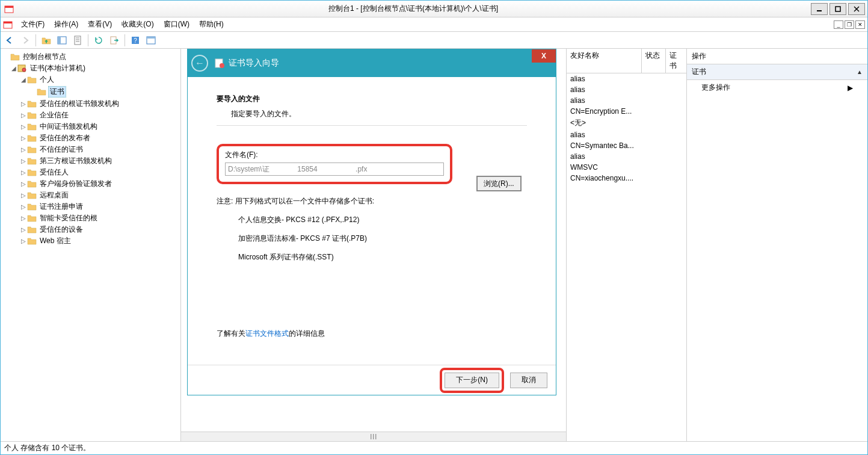  Describe the element at coordinates (177, 24) in the screenshot. I see `menu-window: 窗口(W)` at that location.